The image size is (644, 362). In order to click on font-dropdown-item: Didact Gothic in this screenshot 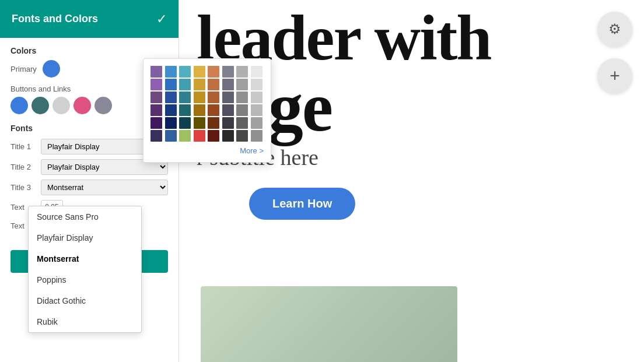, I will do `click(85, 301)`.